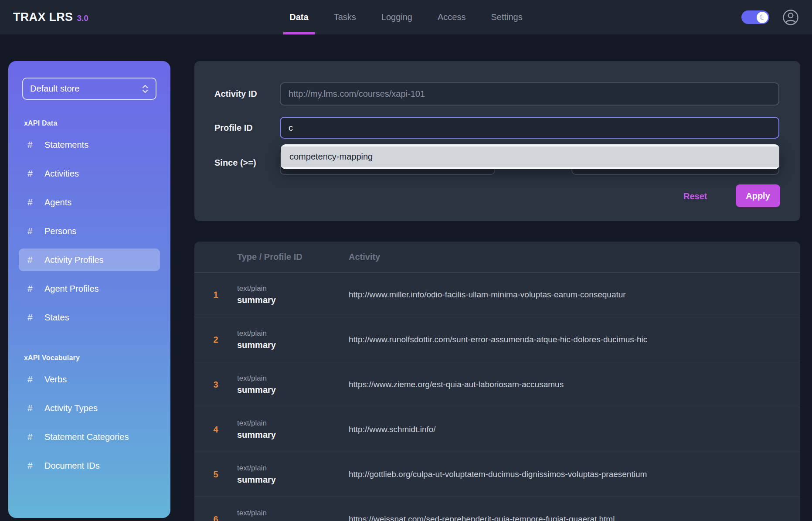 This screenshot has width=812, height=521. What do you see at coordinates (216, 430) in the screenshot?
I see `row-number: 4` at bounding box center [216, 430].